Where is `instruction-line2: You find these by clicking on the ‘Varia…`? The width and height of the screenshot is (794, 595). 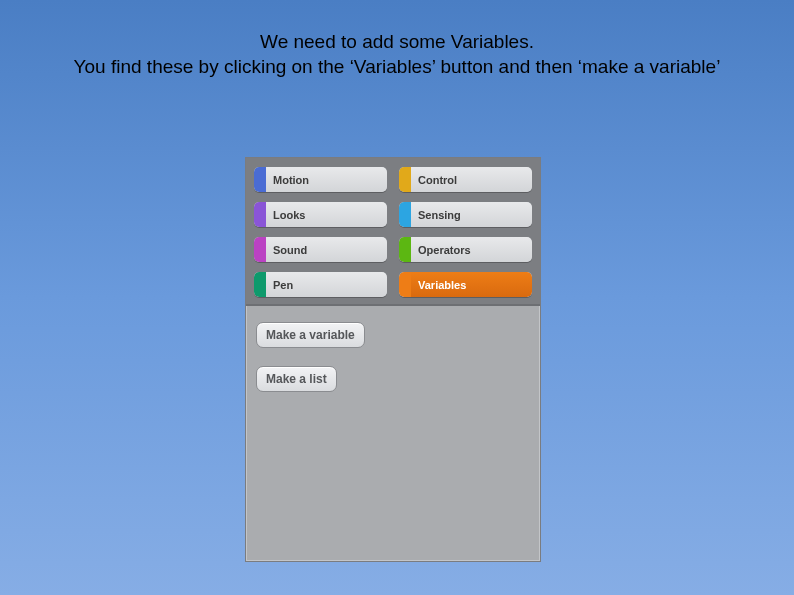 instruction-line2: You find these by clicking on the ‘Varia… is located at coordinates (398, 66).